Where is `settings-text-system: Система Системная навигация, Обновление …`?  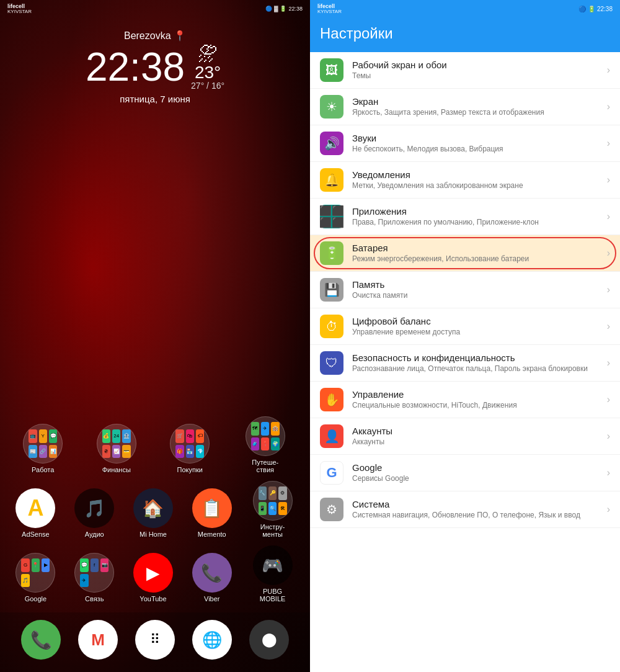 settings-text-system: Система Системная навигация, Обновление … is located at coordinates (480, 510).